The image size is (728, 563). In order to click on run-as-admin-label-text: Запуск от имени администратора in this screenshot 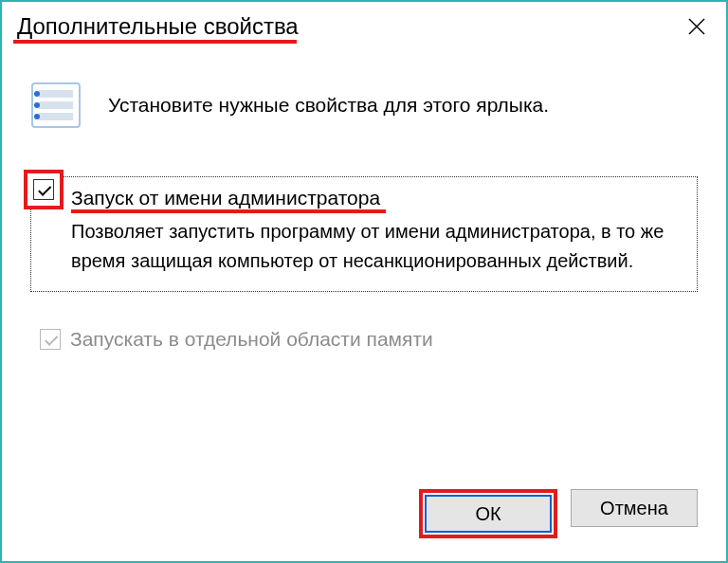, I will do `click(226, 197)`.